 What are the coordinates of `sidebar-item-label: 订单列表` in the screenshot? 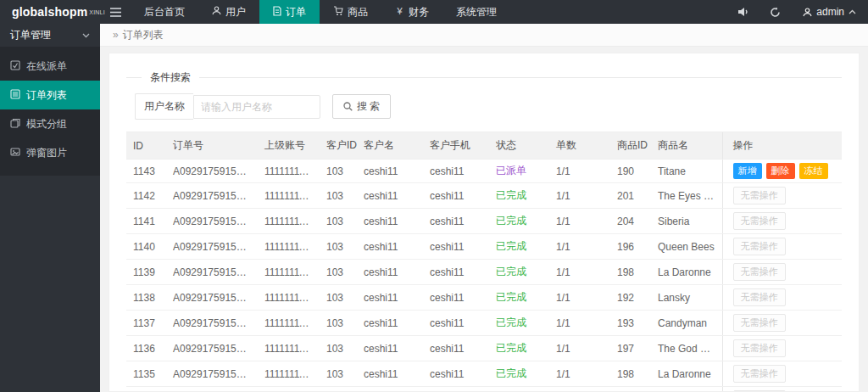 It's located at (47, 95).